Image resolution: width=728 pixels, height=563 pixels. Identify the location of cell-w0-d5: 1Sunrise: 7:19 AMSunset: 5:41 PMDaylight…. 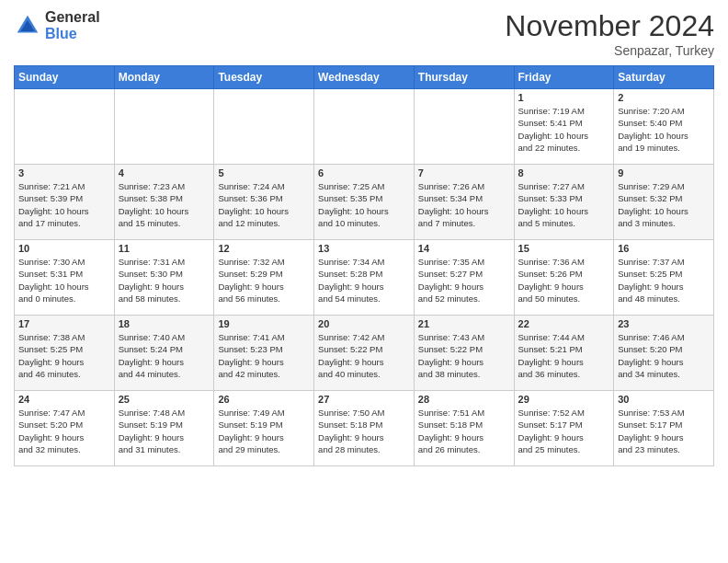
(564, 127).